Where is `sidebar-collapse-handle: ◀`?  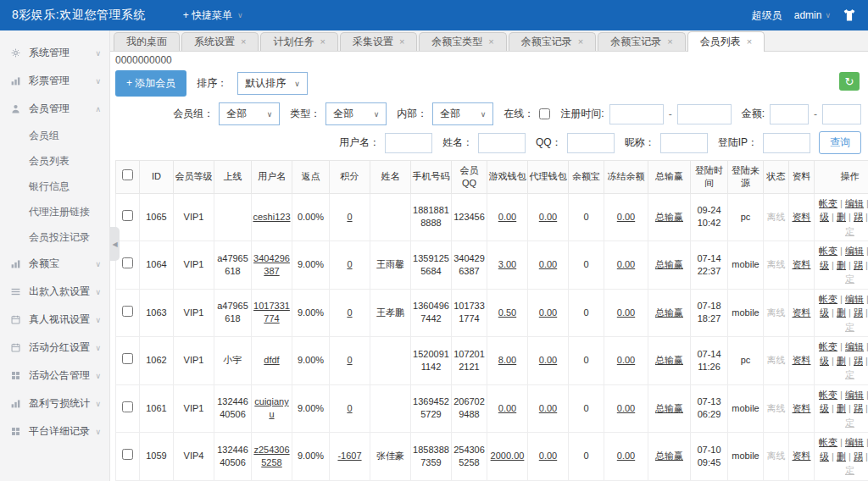
sidebar-collapse-handle: ◀ is located at coordinates (115, 244).